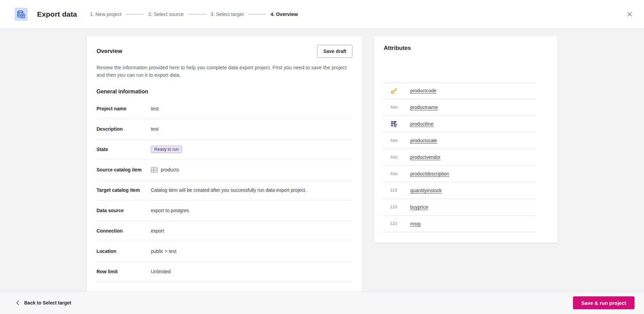 The width and height of the screenshot is (644, 314). I want to click on attributes-list: productcodeAbcproductname productlineAbc…, so click(459, 157).